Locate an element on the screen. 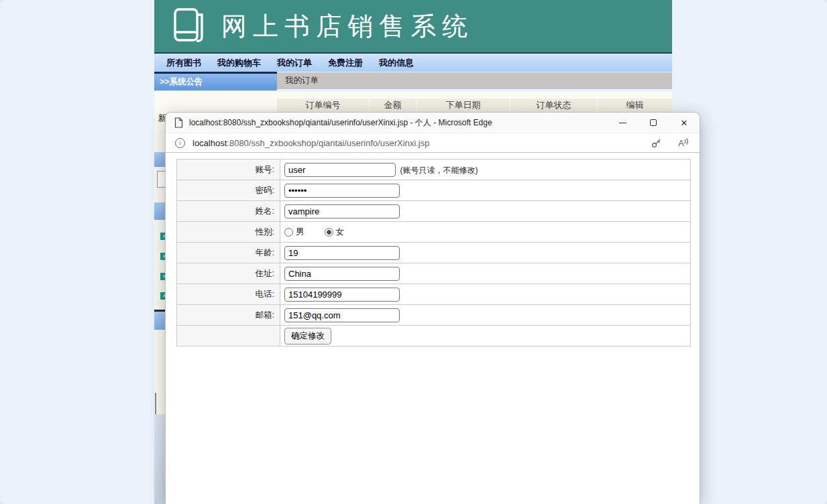 Image resolution: width=827 pixels, height=504 pixels. table-row: 性别: 男 女 is located at coordinates (434, 232).